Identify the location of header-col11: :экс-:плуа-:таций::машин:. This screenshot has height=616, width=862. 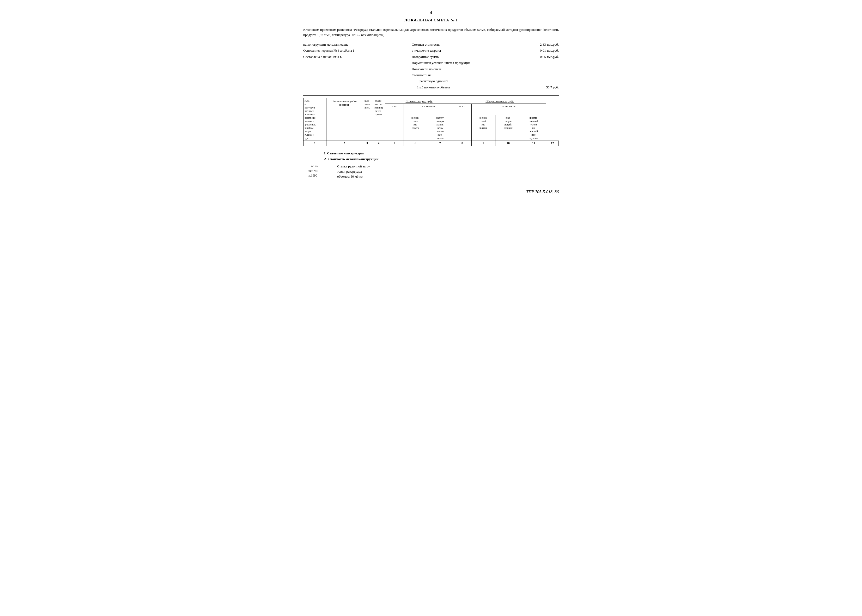
(508, 128).